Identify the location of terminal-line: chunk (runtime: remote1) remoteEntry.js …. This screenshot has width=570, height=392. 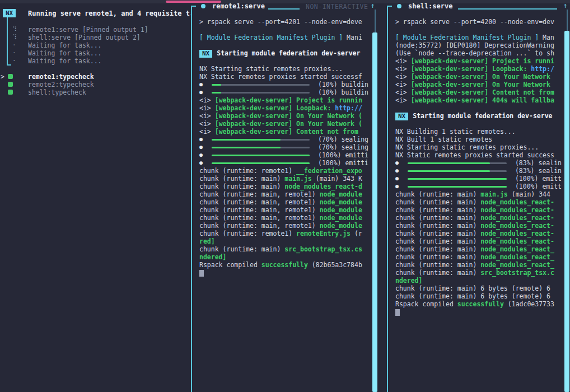
(284, 234).